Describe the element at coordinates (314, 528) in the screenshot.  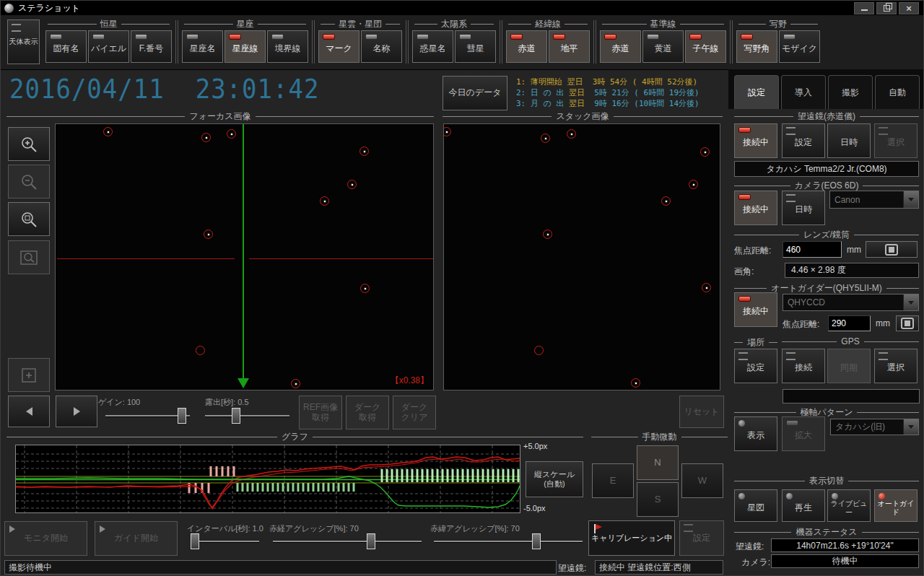
I see `ra-aggressiveness-label: 赤経アグレッシブ[%]: 70` at that location.